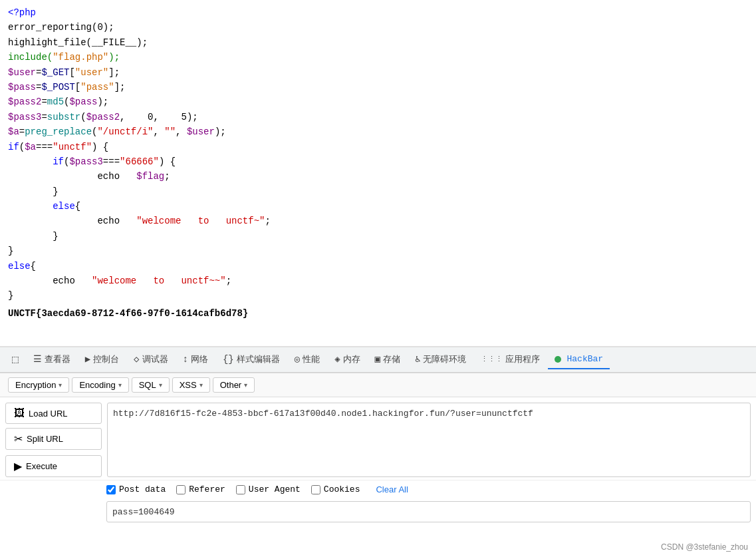  I want to click on encoding-dropdown: Encoding ▾, so click(100, 385).